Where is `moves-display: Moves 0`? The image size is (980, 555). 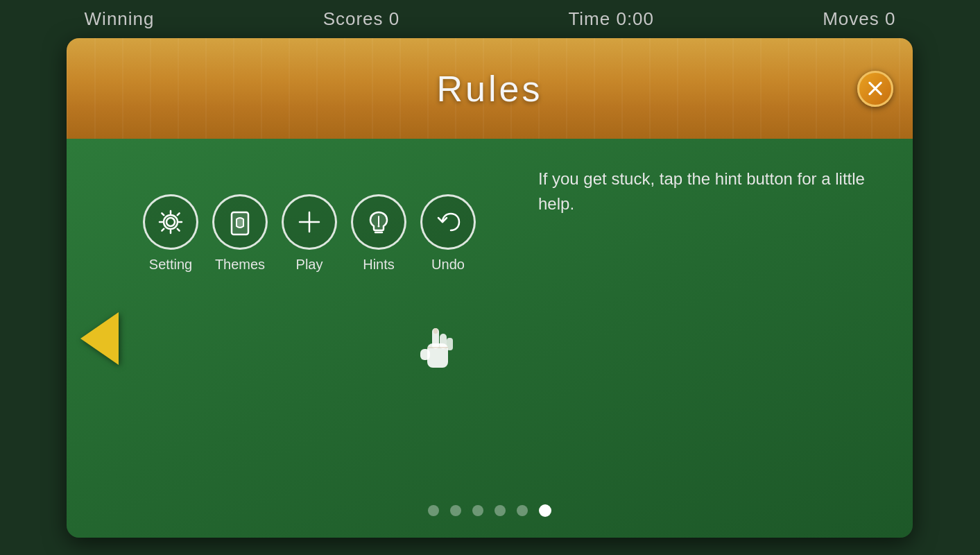 moves-display: Moves 0 is located at coordinates (859, 19).